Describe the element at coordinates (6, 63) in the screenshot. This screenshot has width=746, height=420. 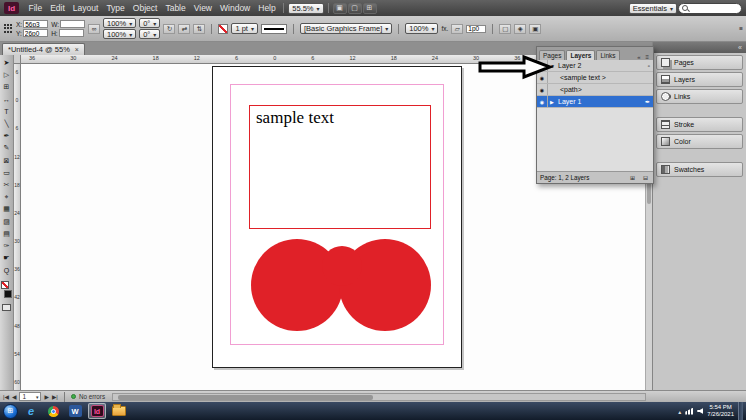
I see `selection-tool: ➤` at that location.